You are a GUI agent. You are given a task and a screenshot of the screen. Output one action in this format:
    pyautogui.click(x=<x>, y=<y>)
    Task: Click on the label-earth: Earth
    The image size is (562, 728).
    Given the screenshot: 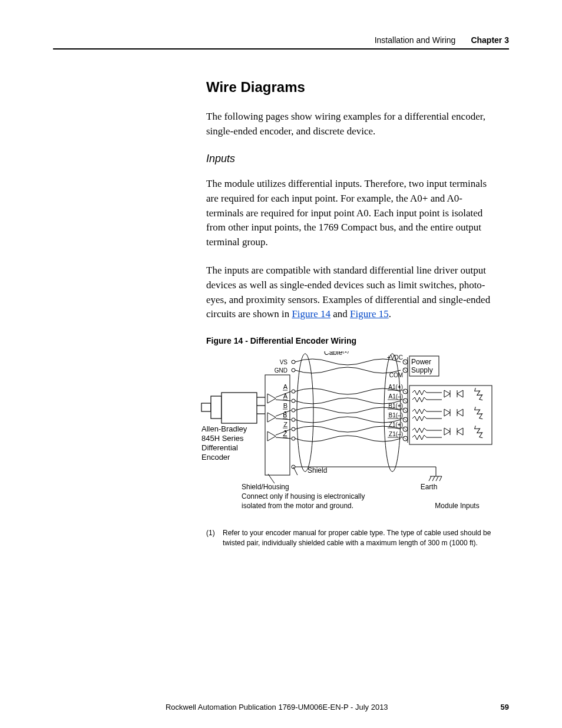 What is the action you would take?
    pyautogui.click(x=429, y=487)
    